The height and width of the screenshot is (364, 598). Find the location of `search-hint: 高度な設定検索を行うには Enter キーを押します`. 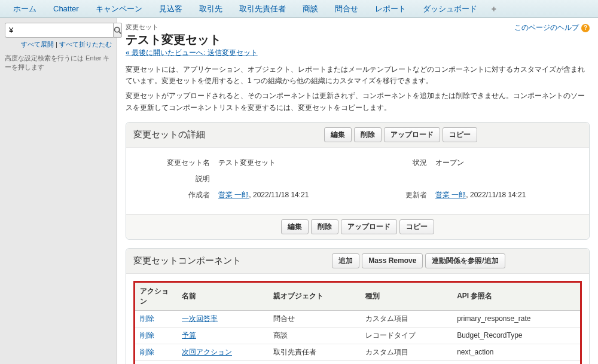

search-hint: 高度な設定検索を行うには Enter キーを押します is located at coordinates (59, 63).